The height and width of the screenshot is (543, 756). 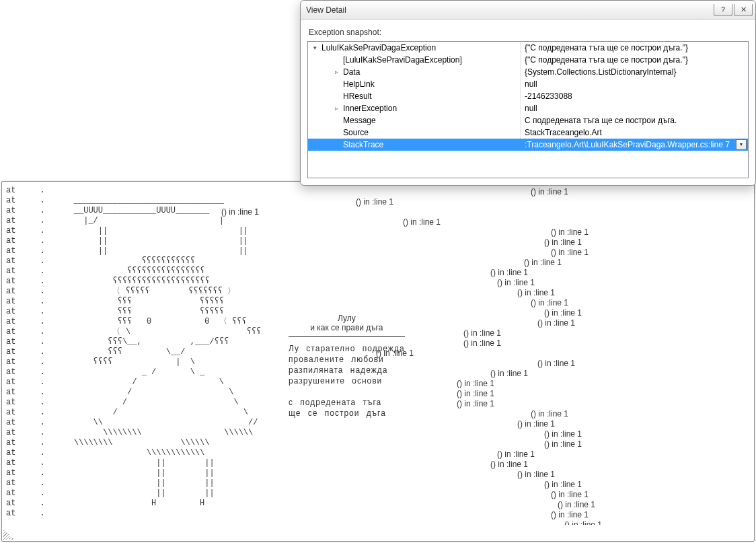 What do you see at coordinates (528, 133) in the screenshot?
I see `grid-row: SourceStackTraceangelo.Art` at bounding box center [528, 133].